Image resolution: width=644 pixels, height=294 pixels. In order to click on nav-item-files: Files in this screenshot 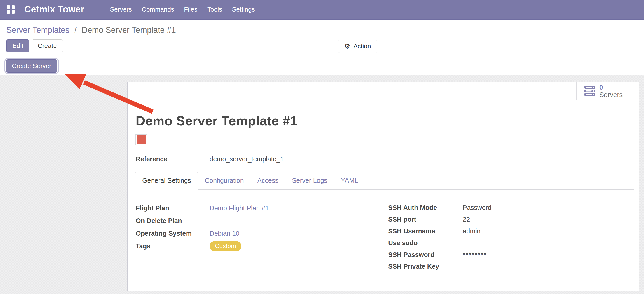, I will do `click(190, 10)`.